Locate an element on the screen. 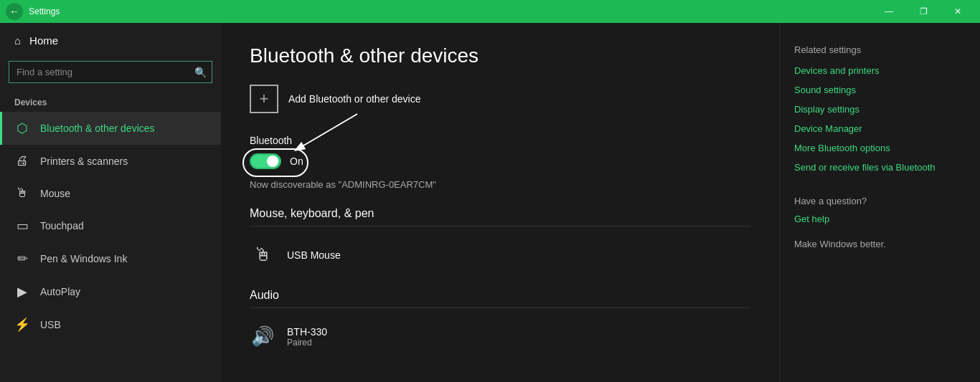 This screenshot has height=382, width=980. titlebar-title: Settings is located at coordinates (44, 11).